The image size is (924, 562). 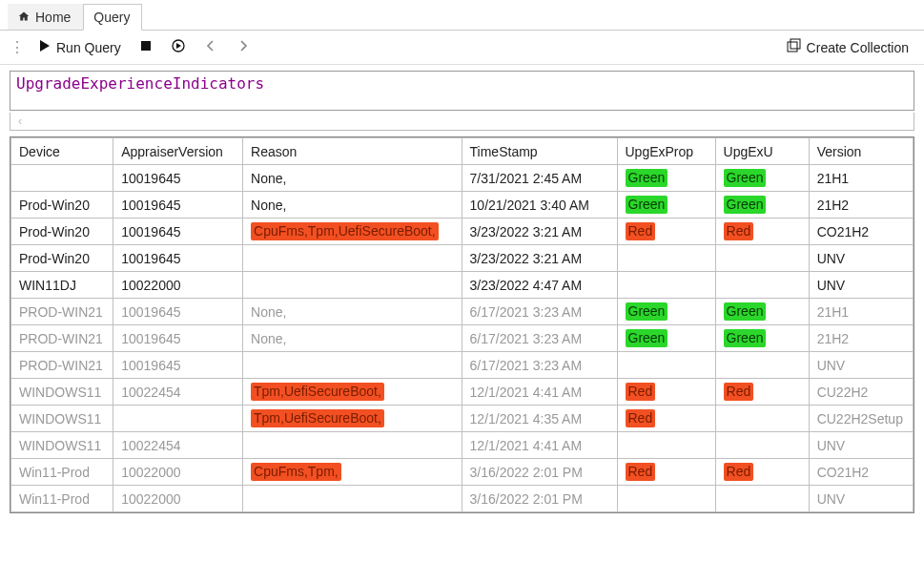 I want to click on forward-button, so click(x=243, y=48).